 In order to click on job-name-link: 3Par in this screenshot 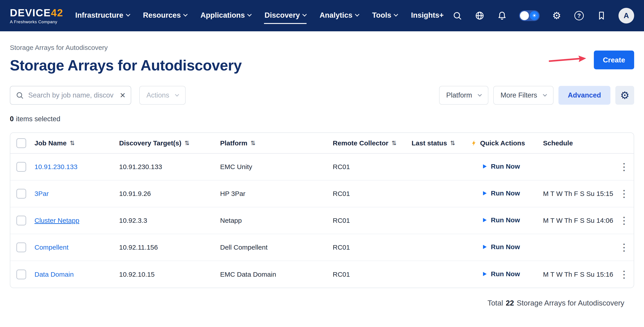, I will do `click(42, 194)`.